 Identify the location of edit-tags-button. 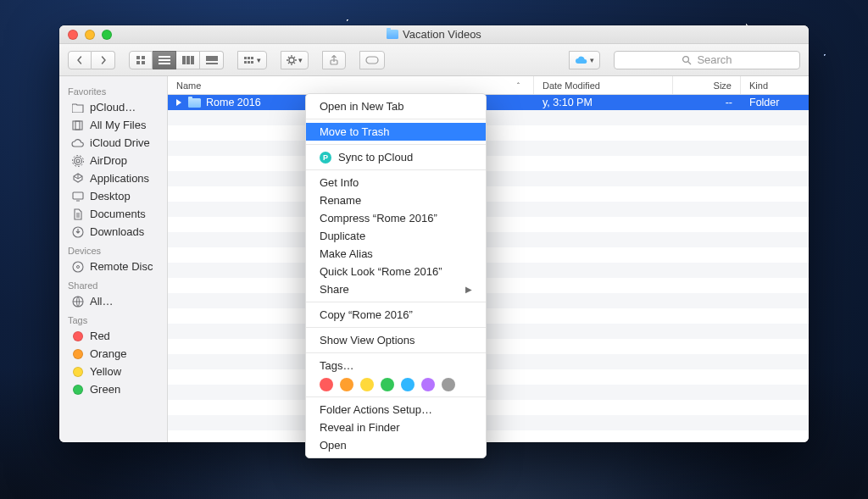
(372, 60).